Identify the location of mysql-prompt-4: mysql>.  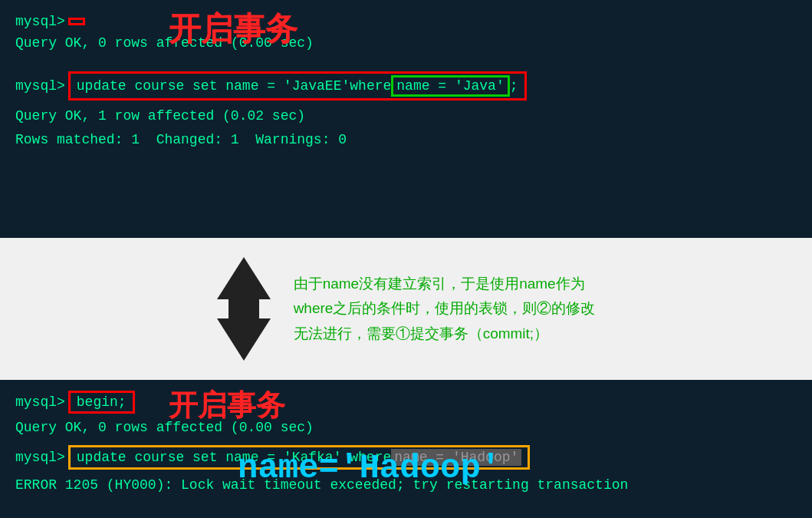
(40, 457).